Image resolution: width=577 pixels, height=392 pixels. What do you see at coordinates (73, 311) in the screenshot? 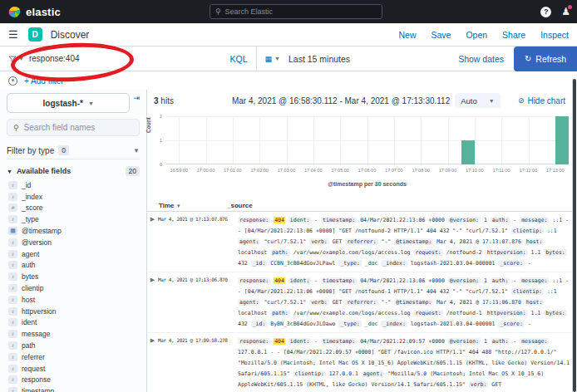
I see `field-item-httpversion: thttpversion` at bounding box center [73, 311].